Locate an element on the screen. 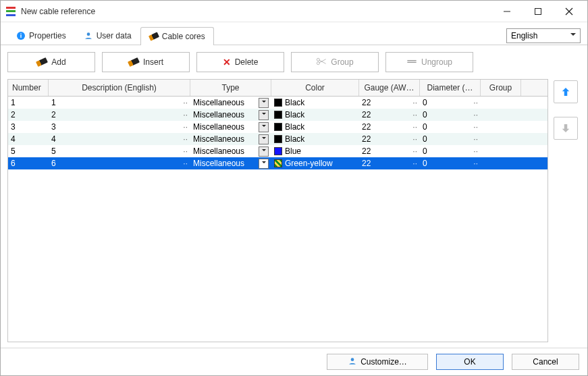 The image size is (588, 376). button-label: Group is located at coordinates (342, 62).